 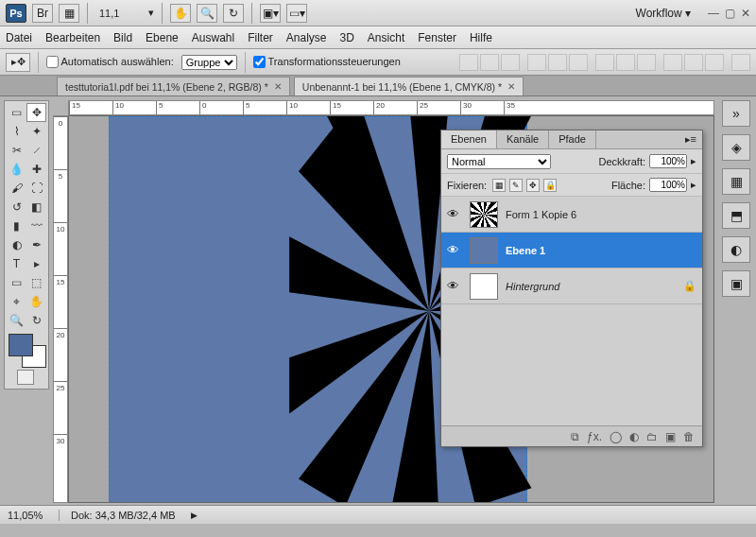 What do you see at coordinates (616, 437) in the screenshot?
I see `mask-icon: ◯` at bounding box center [616, 437].